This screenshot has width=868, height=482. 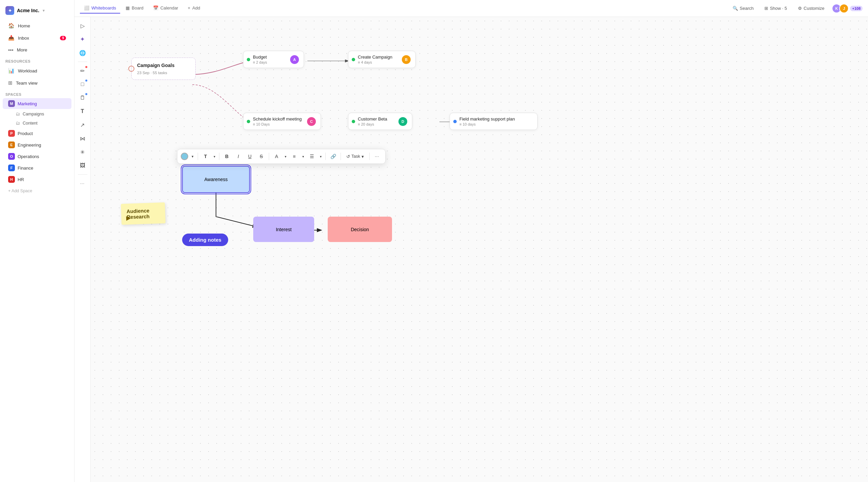 I want to click on strikethrough-btn: S, so click(x=261, y=156).